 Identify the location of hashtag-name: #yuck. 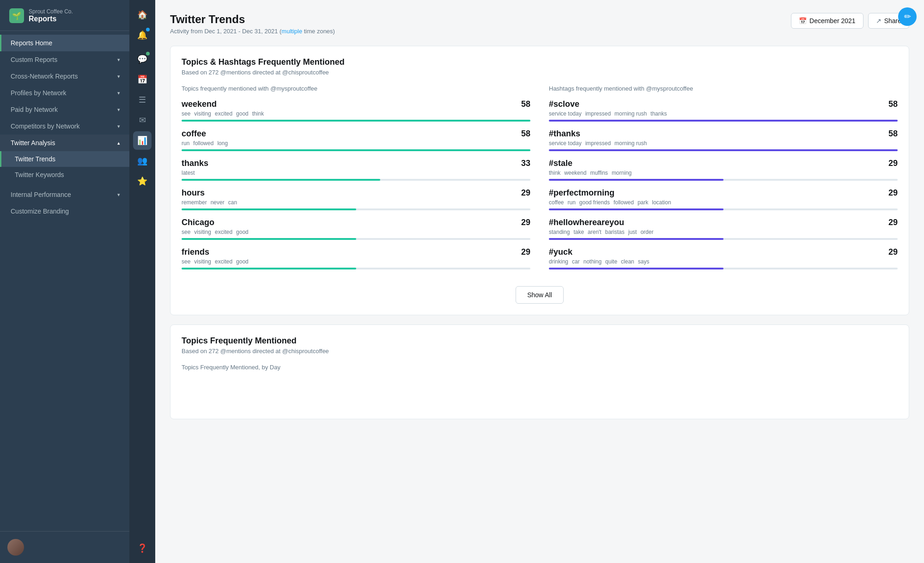
(561, 252).